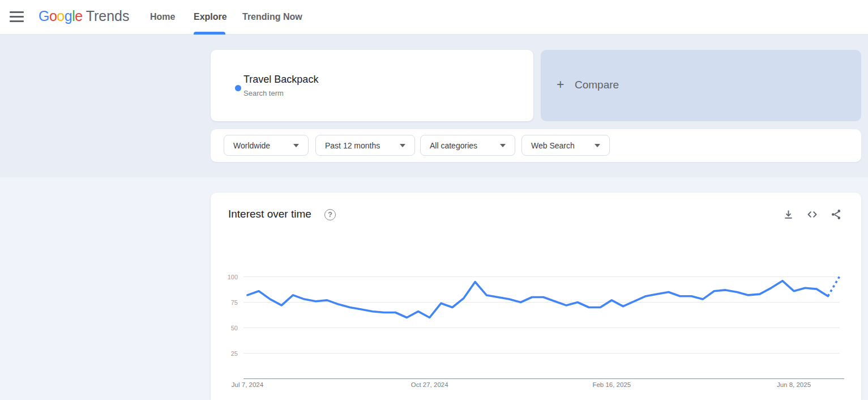 The height and width of the screenshot is (400, 868). I want to click on nav-tab-explore: Explore, so click(211, 17).